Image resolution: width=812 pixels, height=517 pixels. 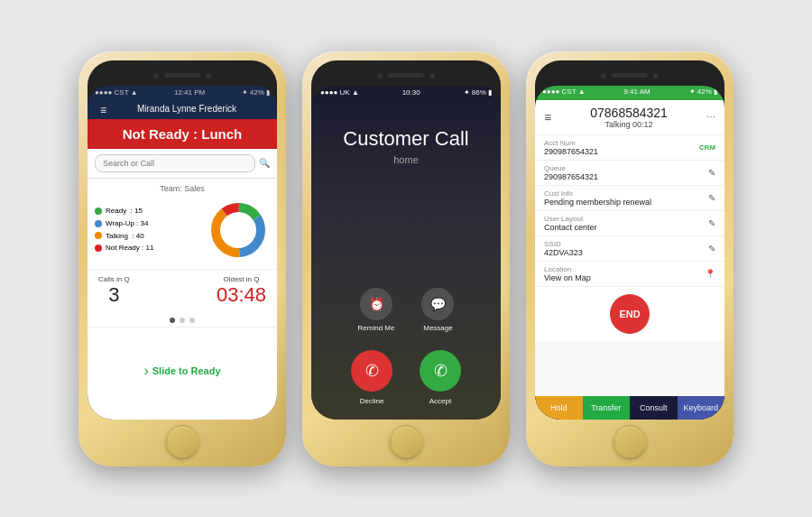 I want to click on p3-phone-number: 07868584321, so click(x=629, y=113).